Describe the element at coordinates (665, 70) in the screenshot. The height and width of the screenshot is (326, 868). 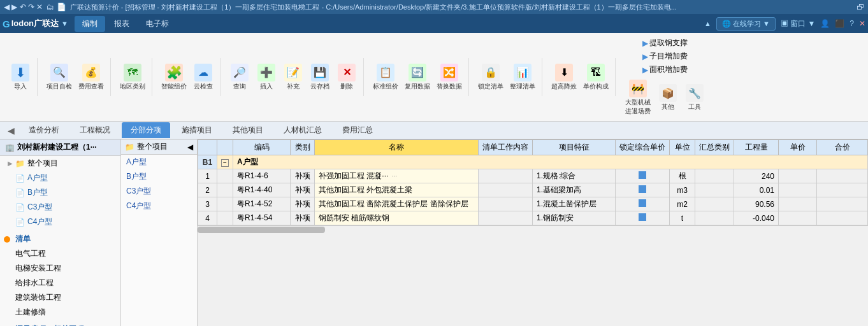
I see `area-add-btn: ▶ 面积增加费` at that location.